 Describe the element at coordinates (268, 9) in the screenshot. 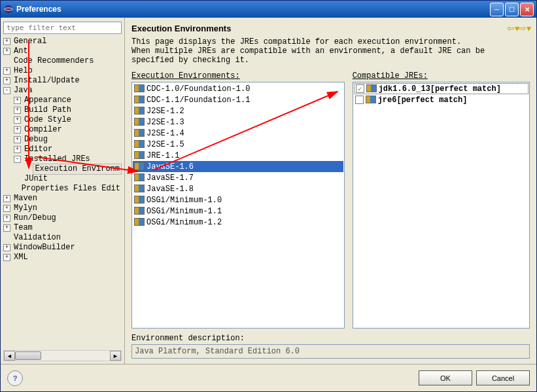

I see `titlebar: Preferences ─ ☐ ✕` at that location.